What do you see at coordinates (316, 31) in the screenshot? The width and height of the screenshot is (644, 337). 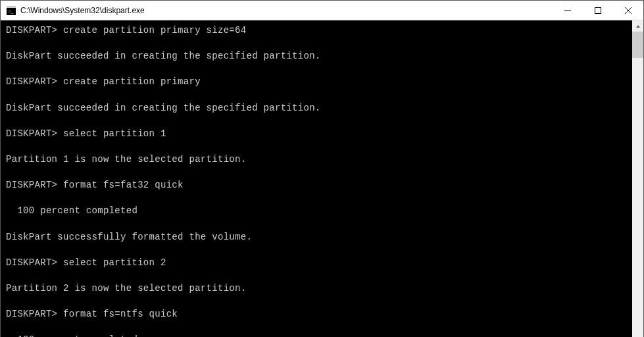 I see `terminal-command-line: DISKPART> create partition primary size=…` at bounding box center [316, 31].